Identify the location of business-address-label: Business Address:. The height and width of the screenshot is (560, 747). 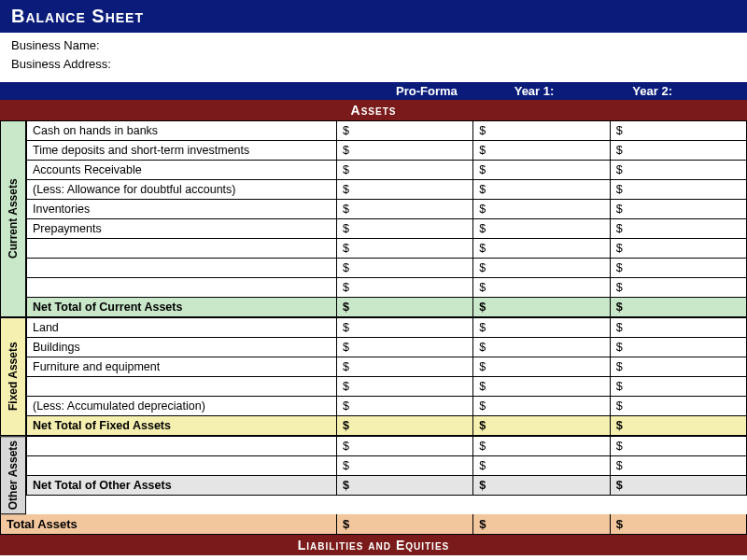
(374, 64).